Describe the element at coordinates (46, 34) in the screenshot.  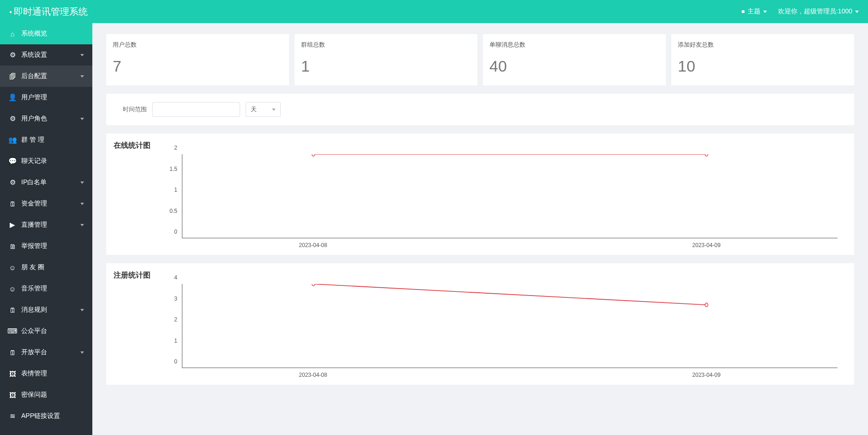
I see `sidebar-item-0: ⌂系统概览` at that location.